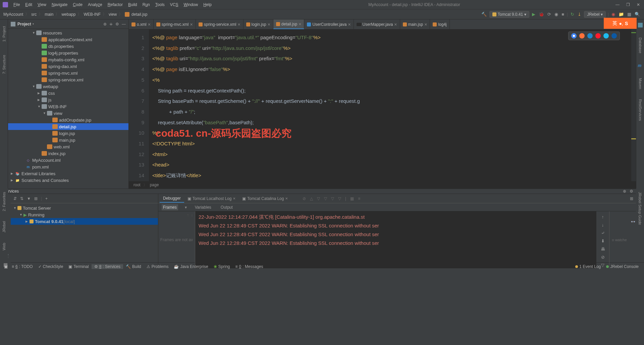 The width and height of the screenshot is (644, 345). What do you see at coordinates (359, 199) in the screenshot?
I see `debug-step-icon: ≡` at bounding box center [359, 199].